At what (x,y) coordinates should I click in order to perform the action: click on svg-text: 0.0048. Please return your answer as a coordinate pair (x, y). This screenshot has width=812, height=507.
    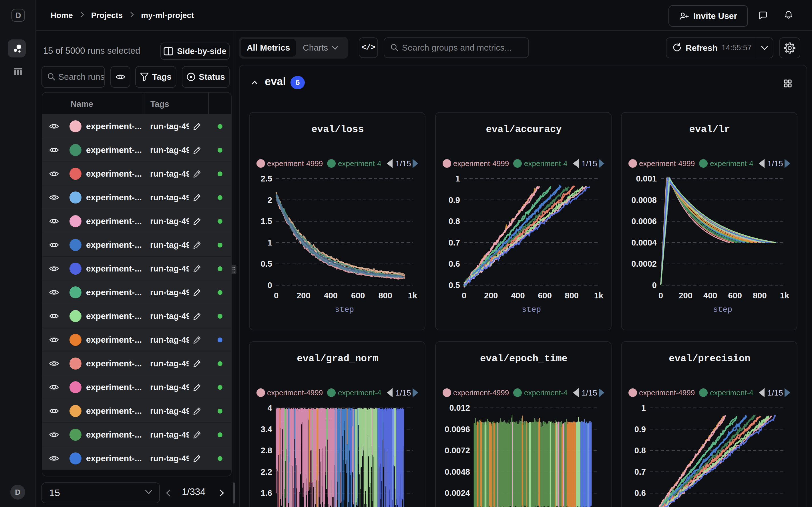
    Looking at the image, I should click on (457, 472).